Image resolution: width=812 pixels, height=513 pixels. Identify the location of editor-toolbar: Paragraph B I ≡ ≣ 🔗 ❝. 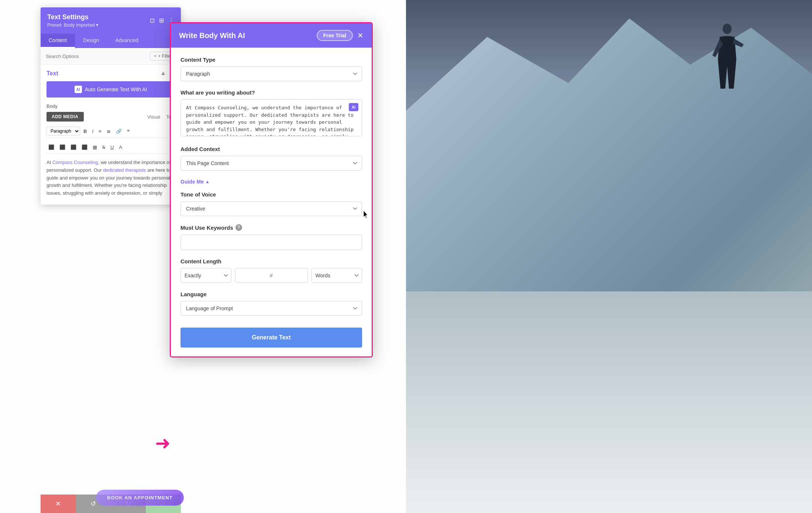
(111, 131).